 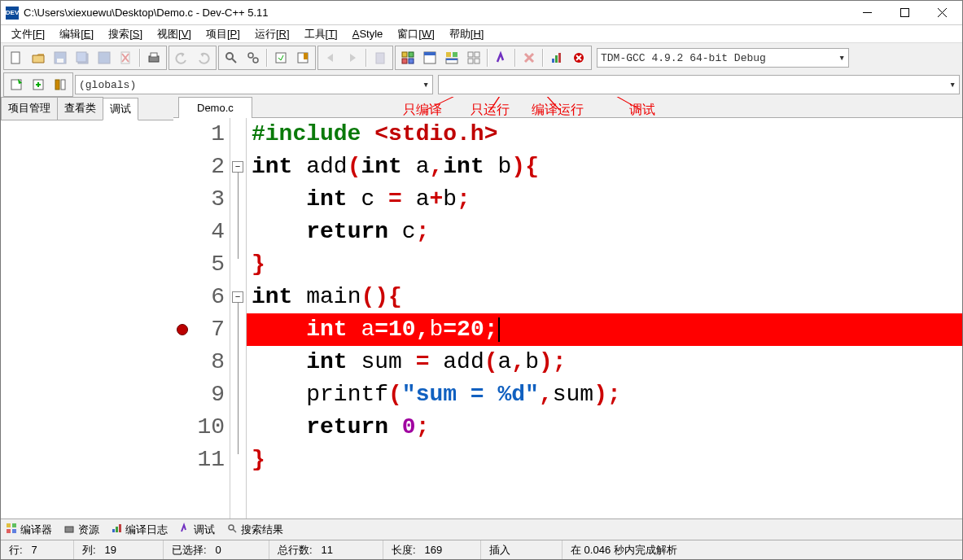 I want to click on forward-button, so click(x=352, y=58).